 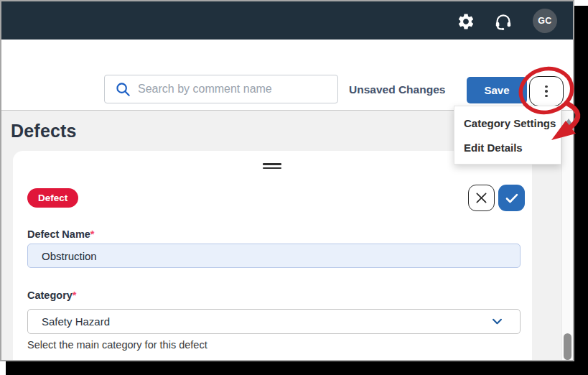 What do you see at coordinates (497, 91) in the screenshot?
I see `save-button: Save` at bounding box center [497, 91].